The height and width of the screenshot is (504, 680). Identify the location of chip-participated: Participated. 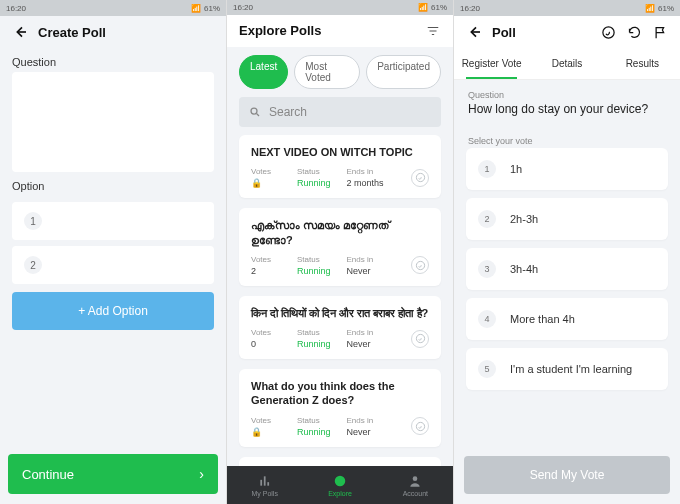
(404, 72).